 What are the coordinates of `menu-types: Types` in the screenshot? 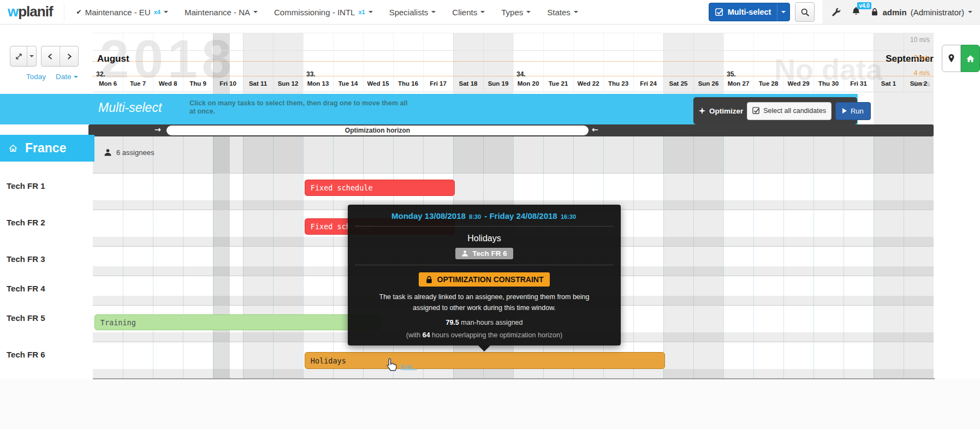 It's located at (516, 12).